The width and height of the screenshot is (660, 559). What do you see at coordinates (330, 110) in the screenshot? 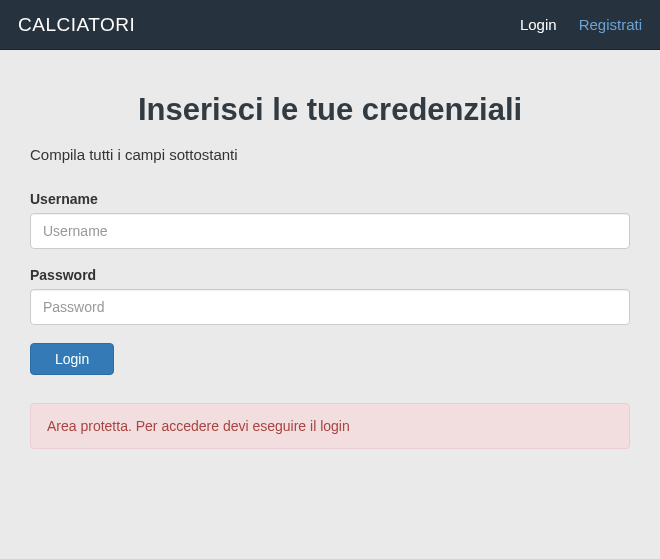
I see `page-title: Inserisci le tue credenziali` at bounding box center [330, 110].